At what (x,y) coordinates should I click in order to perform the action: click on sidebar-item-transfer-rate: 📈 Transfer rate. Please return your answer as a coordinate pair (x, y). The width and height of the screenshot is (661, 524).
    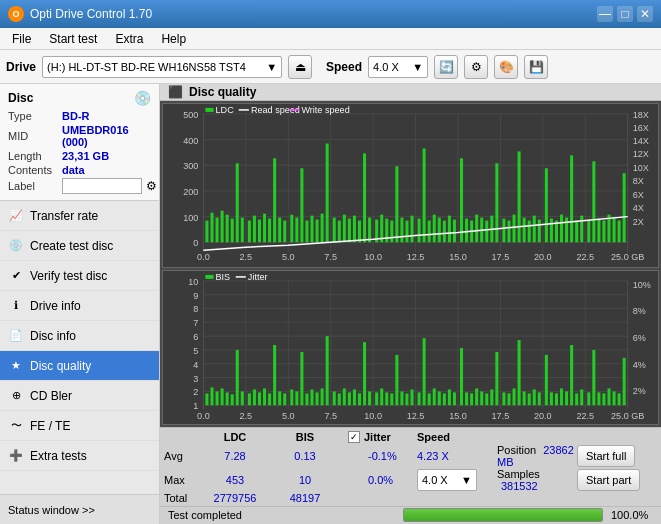
    Looking at the image, I should click on (80, 216).